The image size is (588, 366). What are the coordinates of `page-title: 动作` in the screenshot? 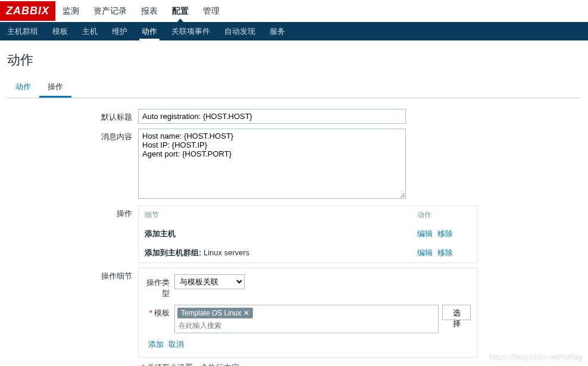 It's located at (294, 60).